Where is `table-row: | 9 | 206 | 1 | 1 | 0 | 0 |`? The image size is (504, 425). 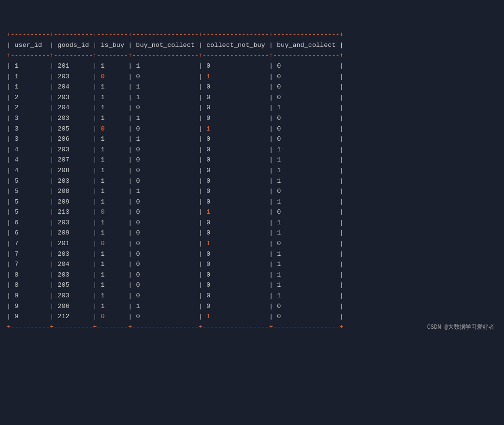
table-row: | 9 | 206 | 1 | 1 | 0 | 0 | is located at coordinates (252, 307).